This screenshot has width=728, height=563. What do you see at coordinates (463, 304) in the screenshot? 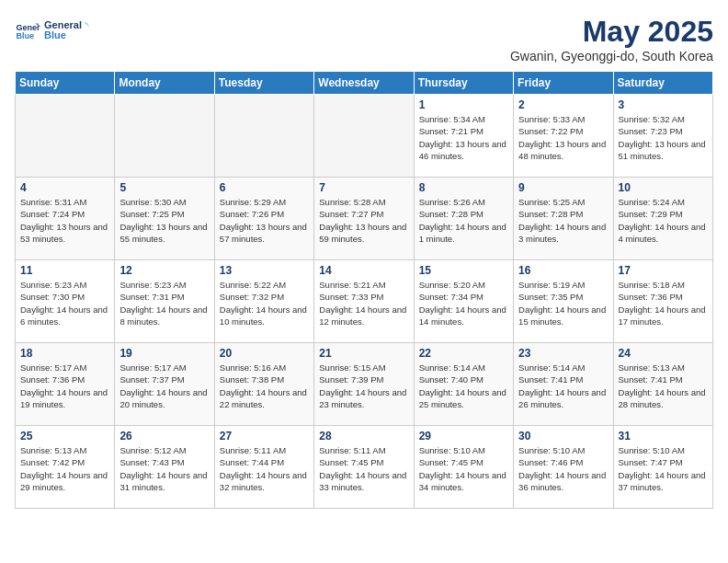
I see `day-info: Sunrise: 5:20 AMSunset: 7:34 PMDaylight:…` at bounding box center [463, 304].